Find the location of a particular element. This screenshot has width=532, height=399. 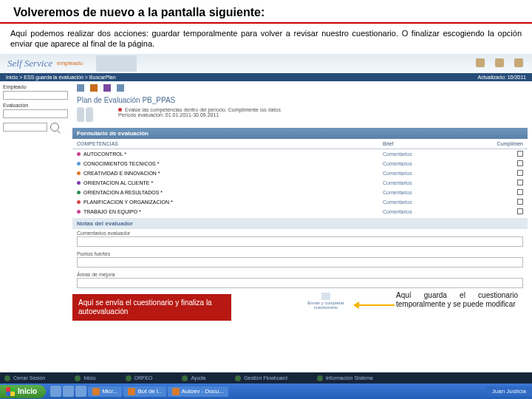

callout-send: Aquí se envía el cuestionario y finaliza… is located at coordinates (152, 307).